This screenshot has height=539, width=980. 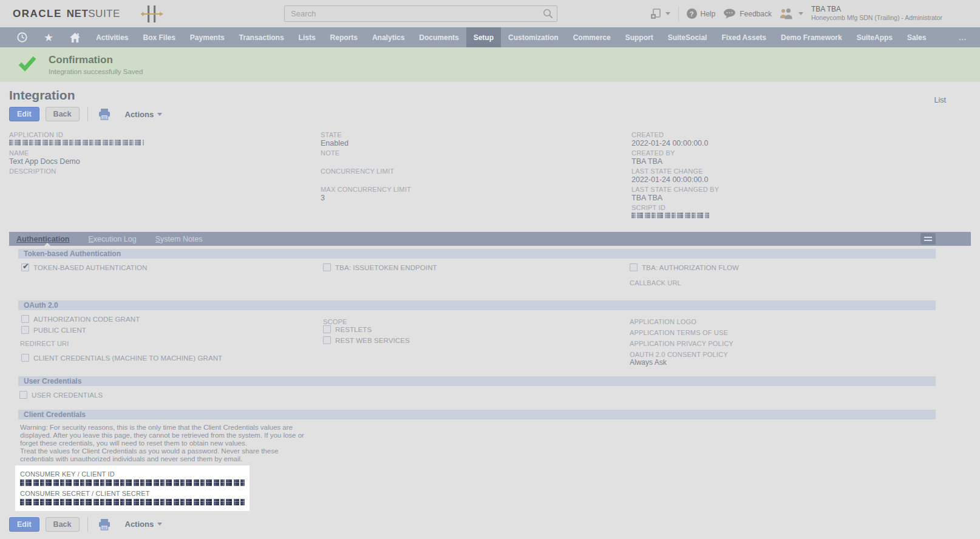 What do you see at coordinates (75, 38) in the screenshot?
I see `home-button` at bounding box center [75, 38].